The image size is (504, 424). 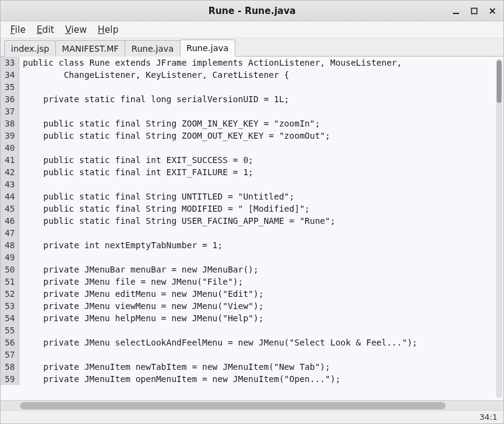 What do you see at coordinates (252, 269) in the screenshot?
I see `code-line: 50 private JMenuBar menuBar = new JMenuB…` at bounding box center [252, 269].